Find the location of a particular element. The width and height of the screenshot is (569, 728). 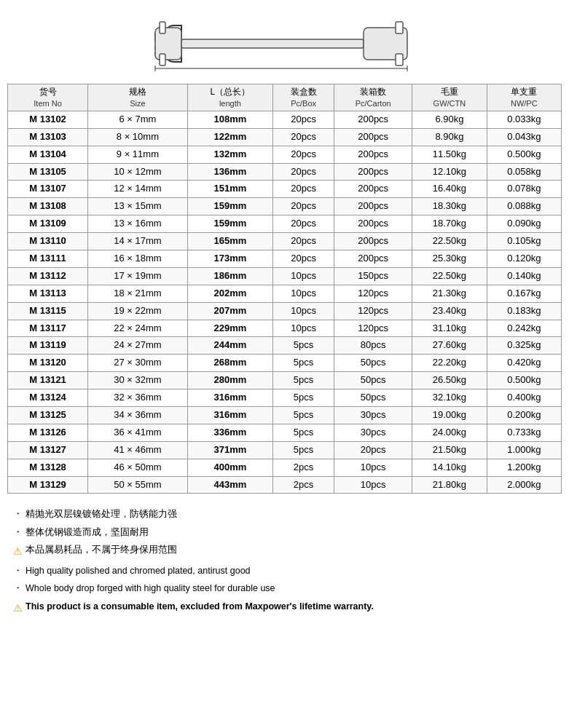

col-header-pccarton-en: Pc/Carton is located at coordinates (373, 103).